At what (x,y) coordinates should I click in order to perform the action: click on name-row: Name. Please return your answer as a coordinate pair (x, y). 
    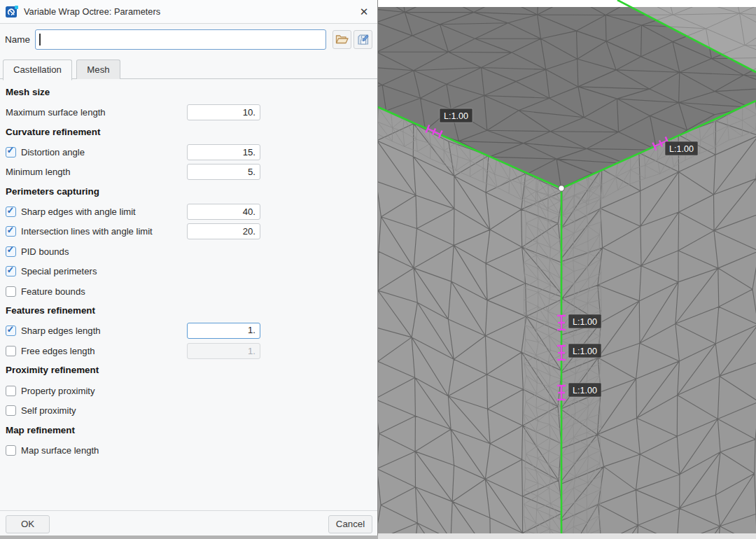
    Looking at the image, I should click on (189, 39).